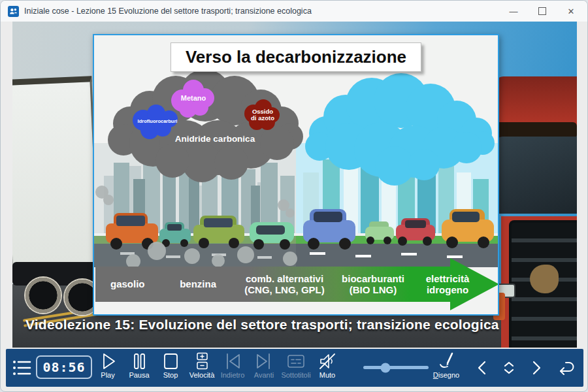 The width and height of the screenshot is (588, 392). I want to click on title-bar: Iniziale cose - Lezione 15 Evoluzione de…, so click(294, 11).